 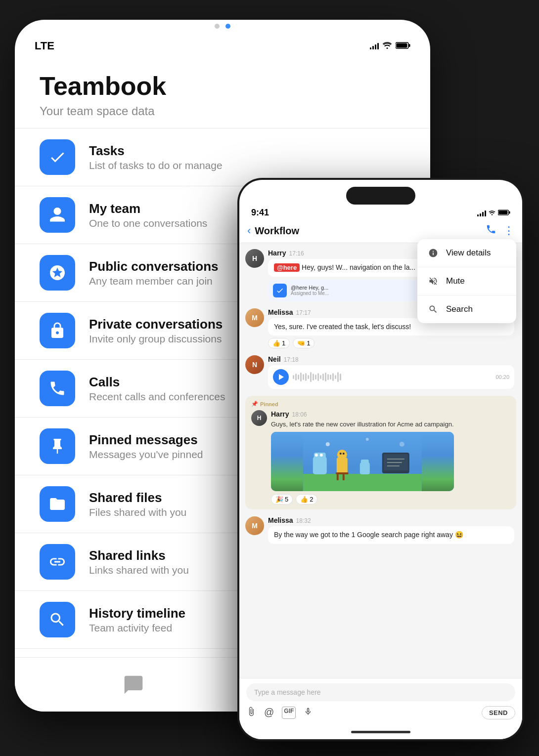 What do you see at coordinates (491, 231) in the screenshot?
I see `call-button` at bounding box center [491, 231].